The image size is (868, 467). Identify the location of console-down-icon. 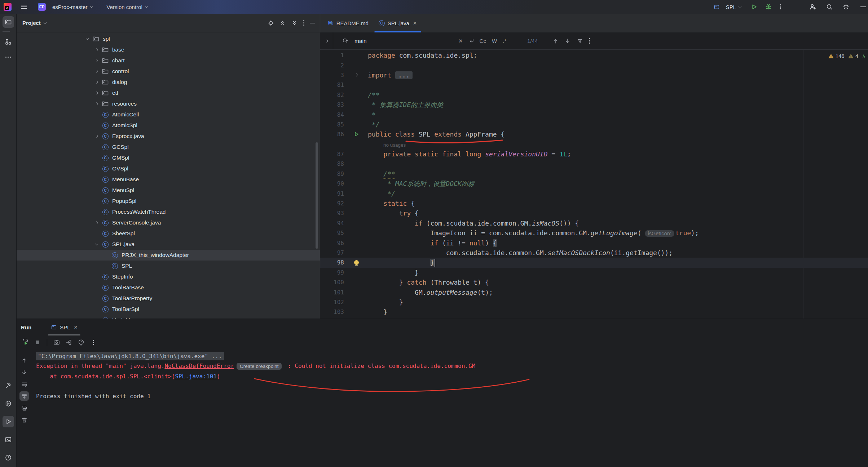
(24, 372).